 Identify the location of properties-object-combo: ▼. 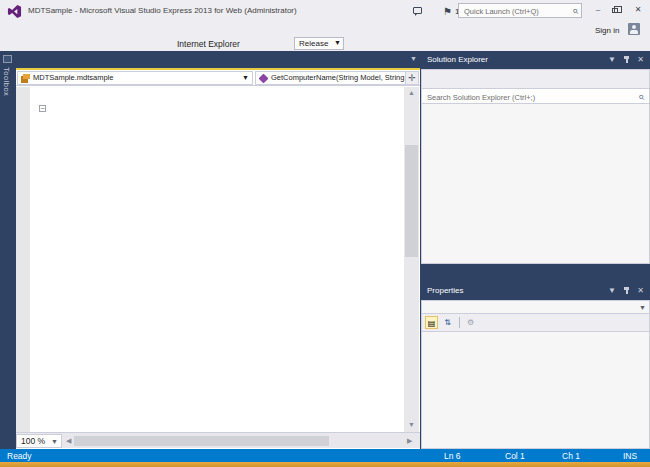
(536, 307).